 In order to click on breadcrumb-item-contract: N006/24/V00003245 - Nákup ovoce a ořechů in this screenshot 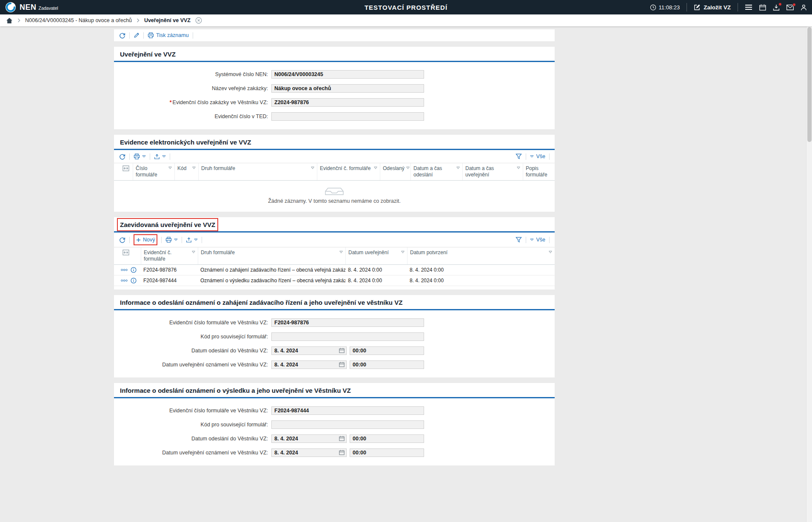, I will do `click(78, 20)`.